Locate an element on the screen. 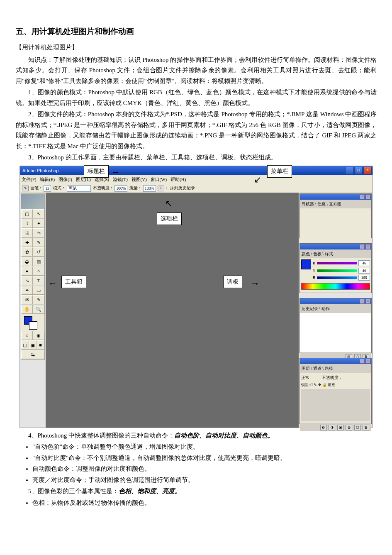 Image resolution: width=392 pixels, height=555 pixels. r-label: R is located at coordinates (314, 263).